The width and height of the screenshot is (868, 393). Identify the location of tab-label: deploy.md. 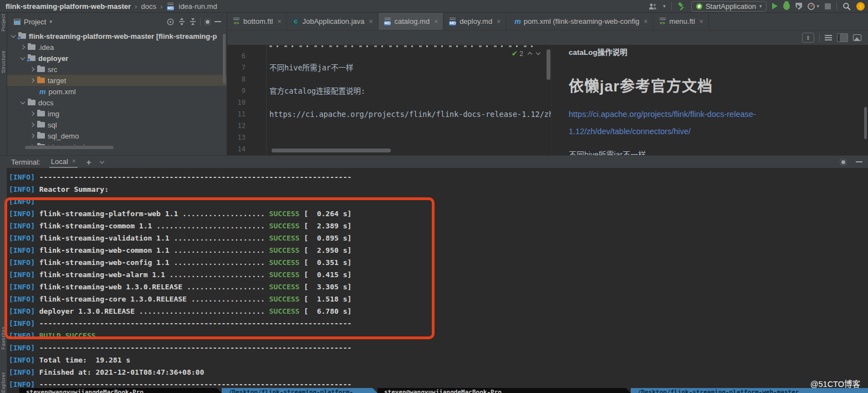
(476, 21).